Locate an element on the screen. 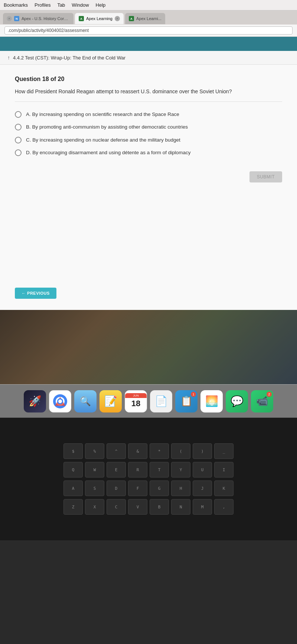 This screenshot has width=297, height=644. key-b: B is located at coordinates (159, 507).